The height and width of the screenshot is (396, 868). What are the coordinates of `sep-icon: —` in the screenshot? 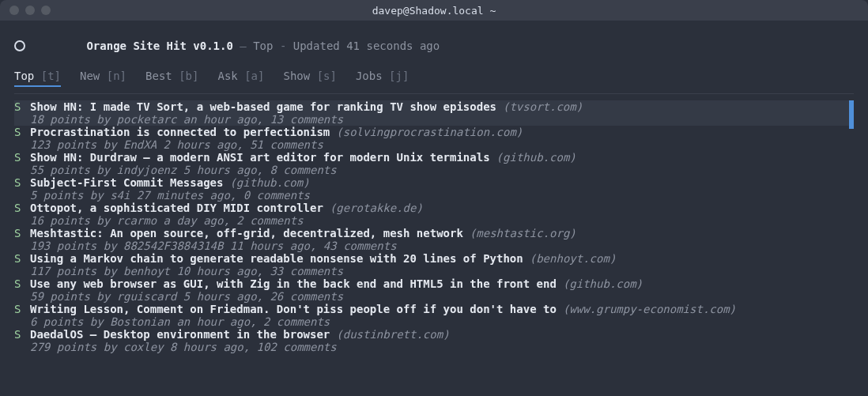 It's located at (243, 46).